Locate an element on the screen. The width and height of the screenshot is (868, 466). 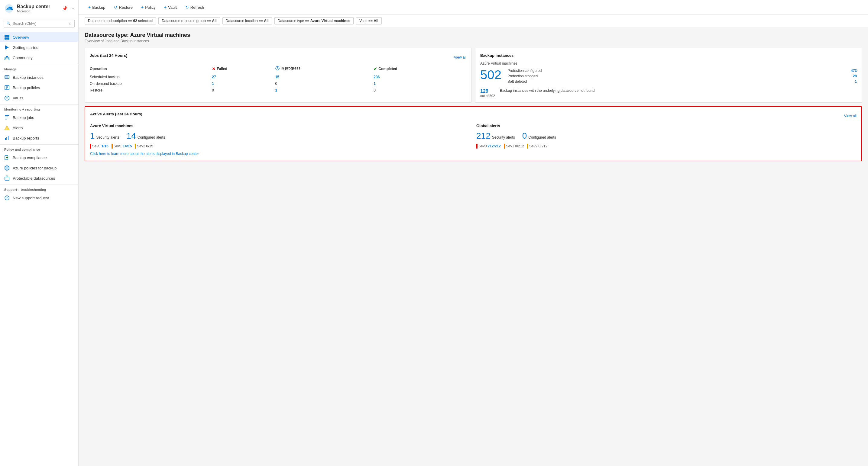
azure-sev0-pill: Sev0 1/15 is located at coordinates (99, 146).